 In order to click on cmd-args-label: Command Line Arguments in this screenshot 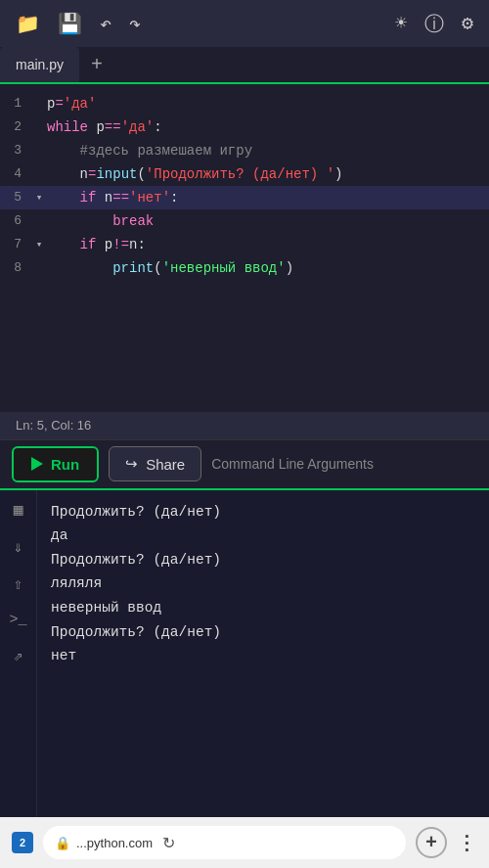, I will do `click(292, 464)`.